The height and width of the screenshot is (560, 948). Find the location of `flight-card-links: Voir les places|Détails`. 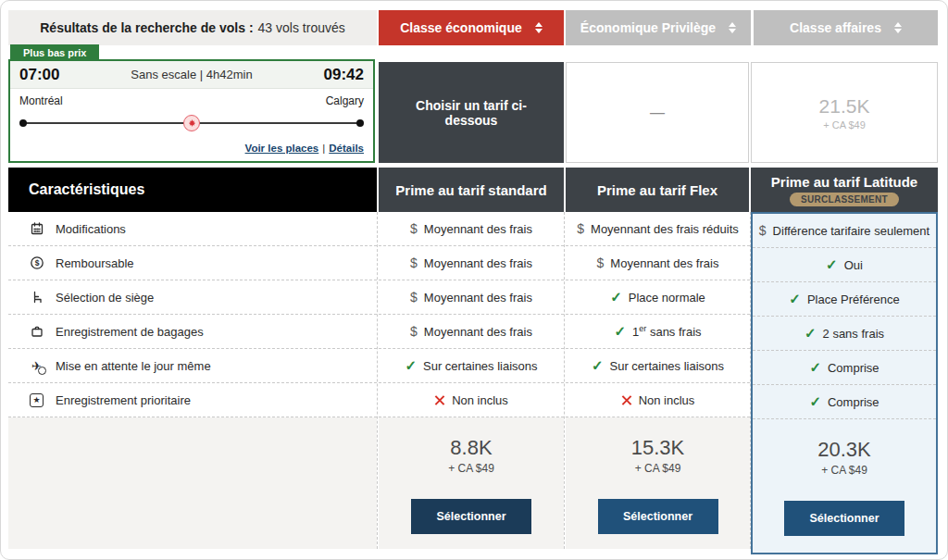

flight-card-links: Voir les places|Détails is located at coordinates (305, 148).